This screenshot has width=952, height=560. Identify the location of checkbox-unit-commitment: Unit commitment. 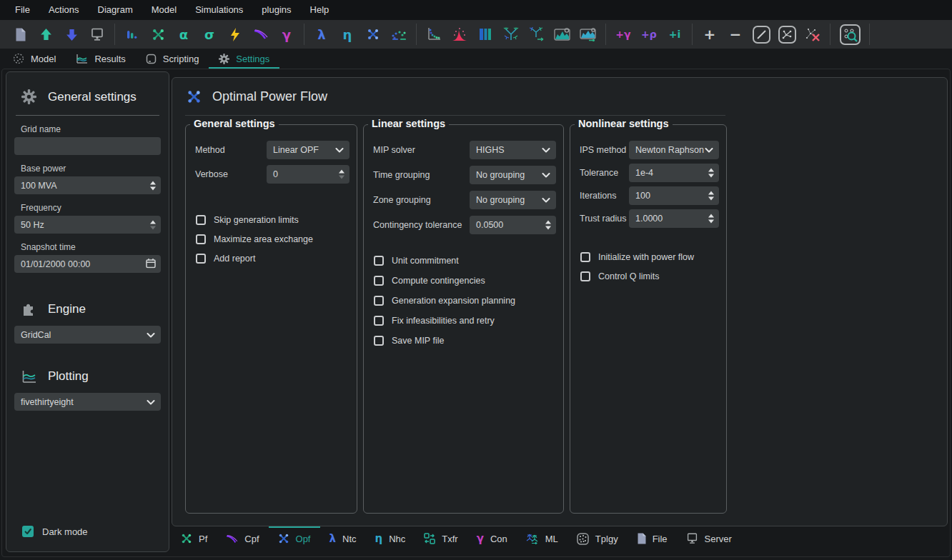
(465, 261).